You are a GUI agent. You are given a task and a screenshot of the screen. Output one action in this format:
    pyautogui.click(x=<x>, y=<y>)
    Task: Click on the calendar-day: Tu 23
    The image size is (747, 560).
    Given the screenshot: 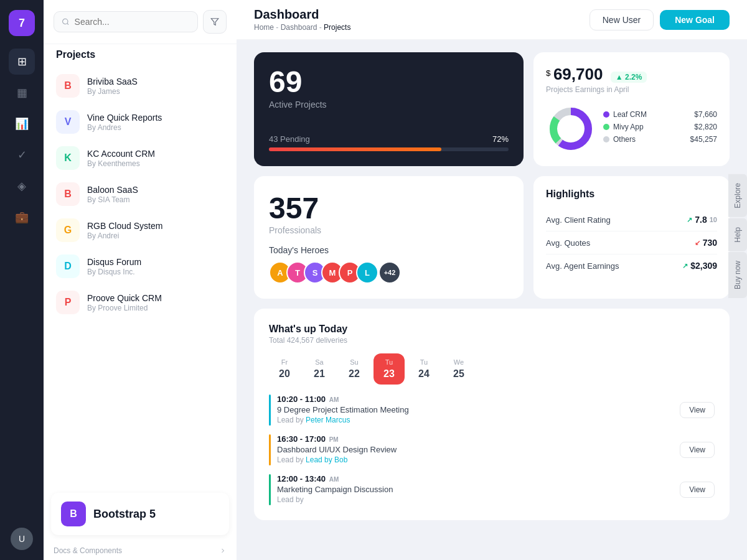 What is the action you would take?
    pyautogui.click(x=389, y=369)
    